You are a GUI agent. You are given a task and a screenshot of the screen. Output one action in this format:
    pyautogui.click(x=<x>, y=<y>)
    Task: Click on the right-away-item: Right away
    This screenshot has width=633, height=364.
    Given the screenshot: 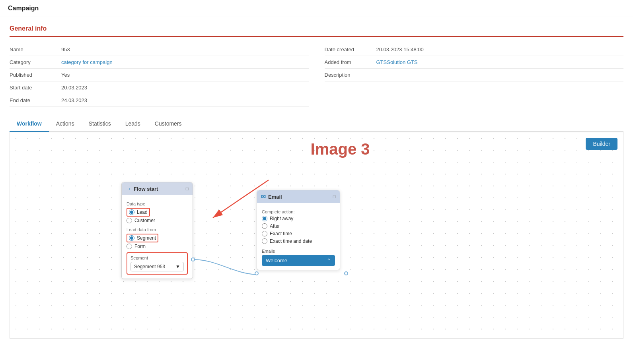 What is the action you would take?
    pyautogui.click(x=298, y=219)
    